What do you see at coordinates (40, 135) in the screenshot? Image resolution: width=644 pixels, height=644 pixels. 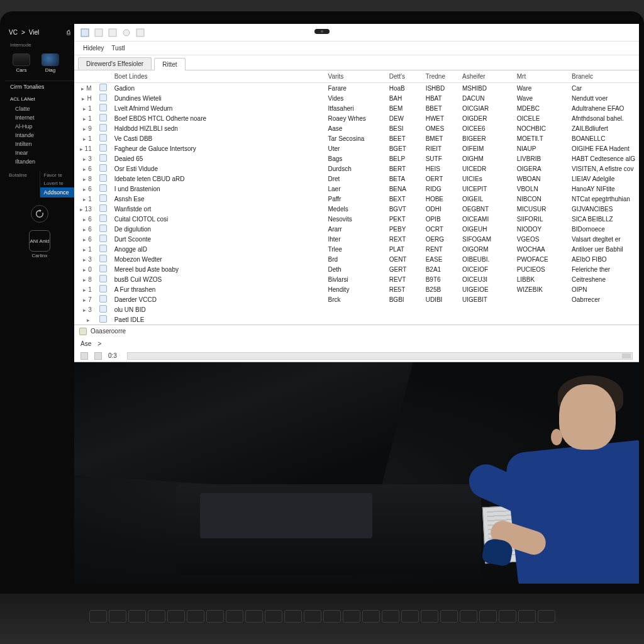 I see `os-nav-item: Intande` at bounding box center [40, 135].